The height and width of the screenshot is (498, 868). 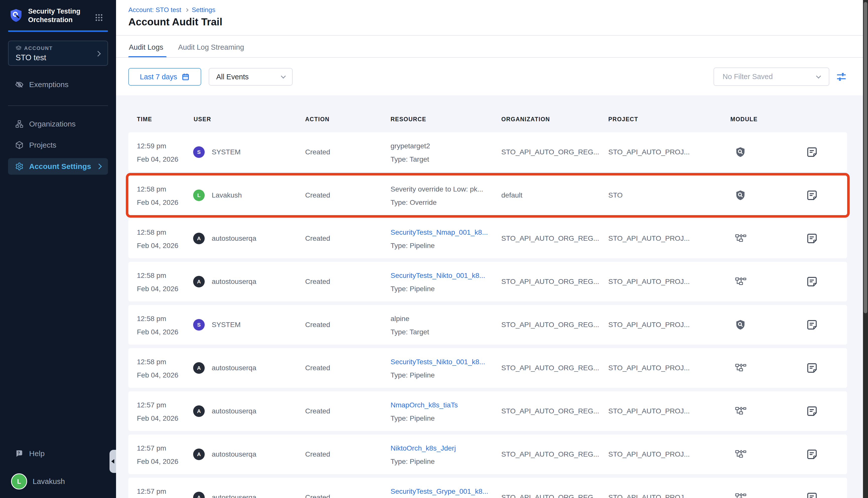 I want to click on column-header: TIME, so click(x=144, y=119).